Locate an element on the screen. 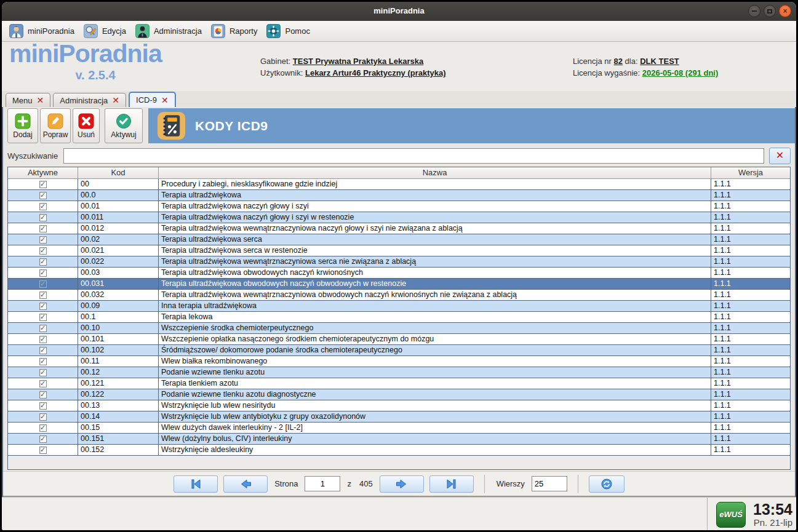 Image resolution: width=798 pixels, height=532 pixels. page-input is located at coordinates (322, 483).